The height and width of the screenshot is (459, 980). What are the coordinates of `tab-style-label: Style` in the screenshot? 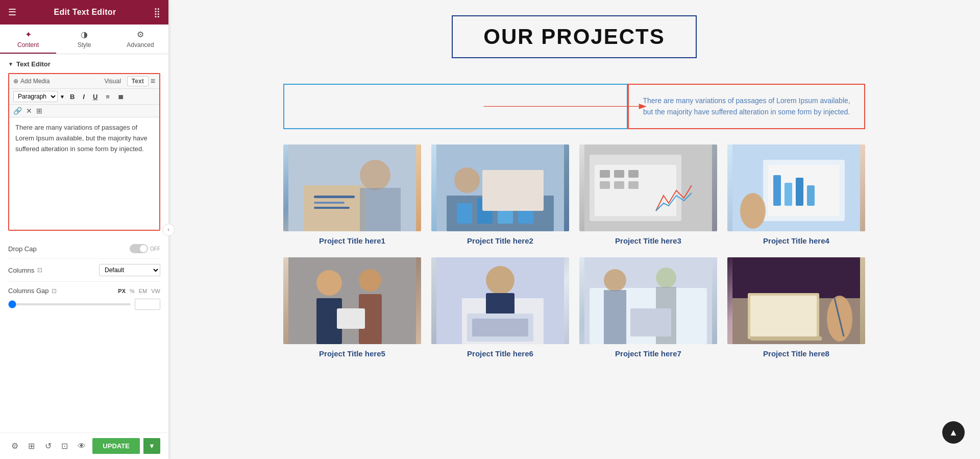 It's located at (85, 45).